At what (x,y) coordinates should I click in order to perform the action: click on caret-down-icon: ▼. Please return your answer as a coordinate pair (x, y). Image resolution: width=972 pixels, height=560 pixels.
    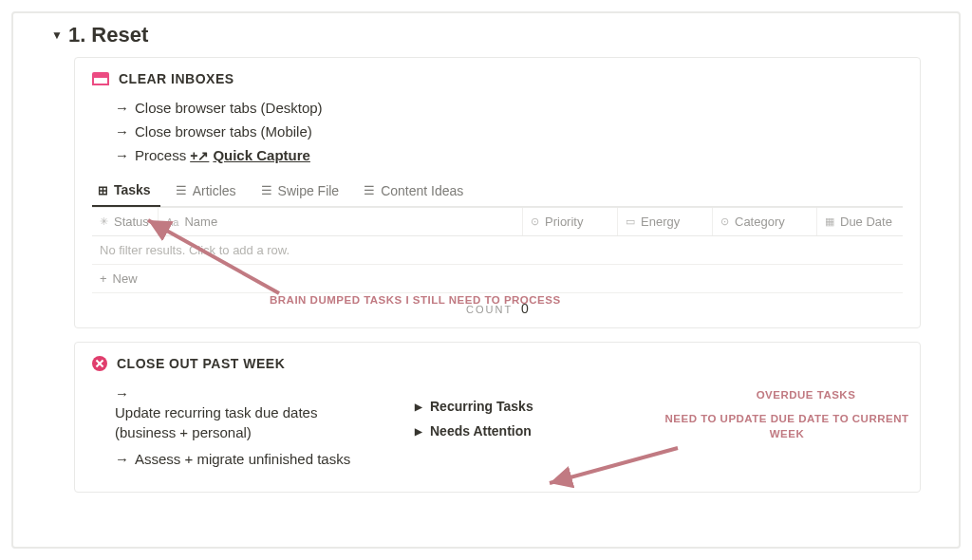
    Looking at the image, I should click on (57, 35).